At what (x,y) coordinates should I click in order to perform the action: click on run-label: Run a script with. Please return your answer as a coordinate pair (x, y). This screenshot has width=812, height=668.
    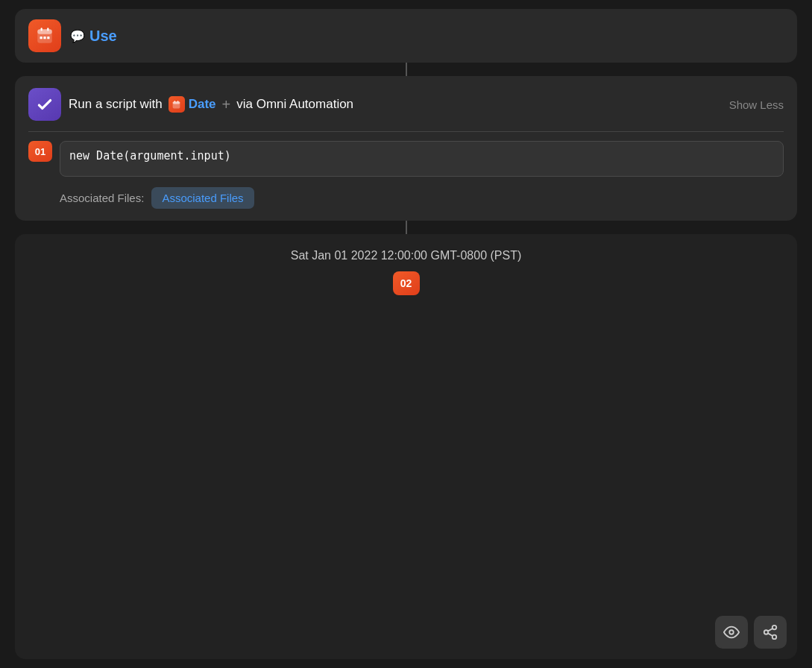
    Looking at the image, I should click on (116, 104).